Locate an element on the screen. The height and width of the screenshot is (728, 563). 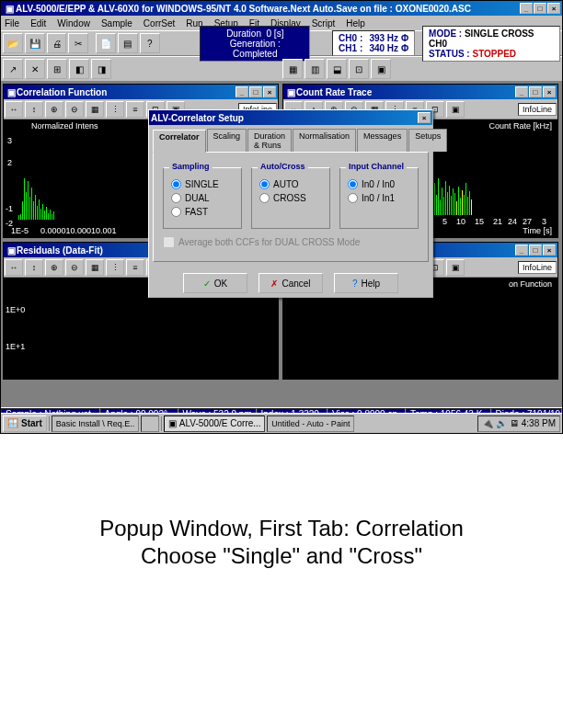
tab-scaling: Scaling is located at coordinates (227, 140).